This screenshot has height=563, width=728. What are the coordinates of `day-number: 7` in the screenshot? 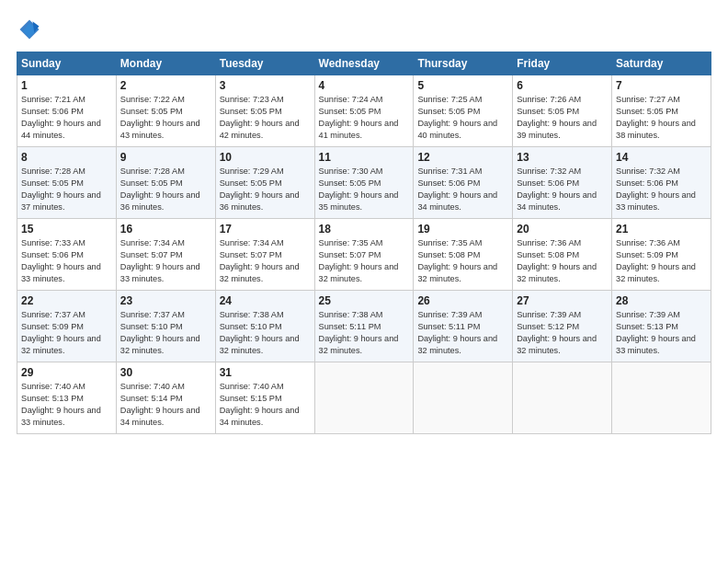 It's located at (662, 86).